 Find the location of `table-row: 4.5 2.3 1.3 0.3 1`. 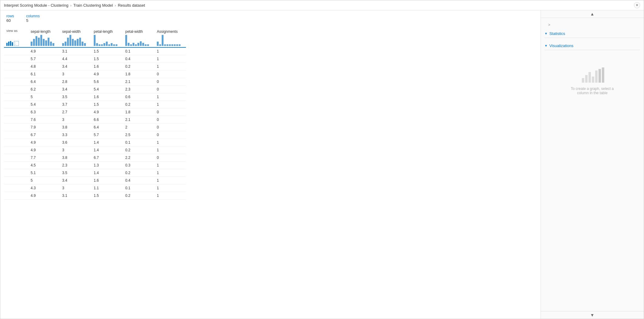

table-row: 4.5 2.3 1.3 0.3 1 is located at coordinates (95, 165).